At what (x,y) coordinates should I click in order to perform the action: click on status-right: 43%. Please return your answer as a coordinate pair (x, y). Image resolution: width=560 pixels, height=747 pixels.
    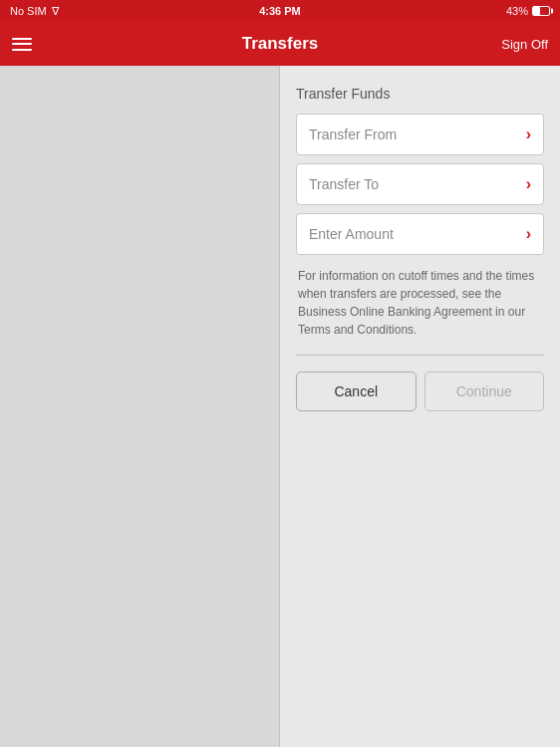
    Looking at the image, I should click on (528, 11).